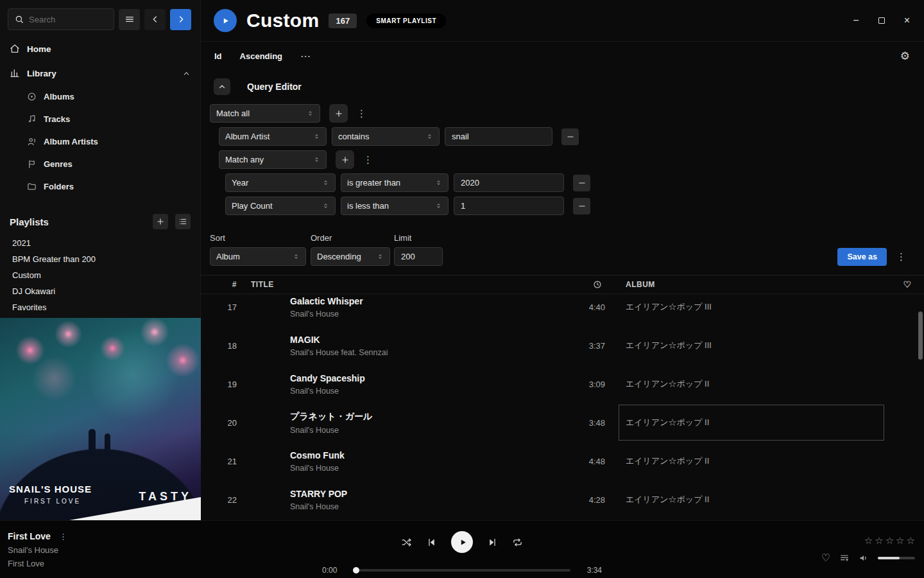 This screenshot has width=924, height=578. What do you see at coordinates (517, 542) in the screenshot?
I see `repeat-button` at bounding box center [517, 542].